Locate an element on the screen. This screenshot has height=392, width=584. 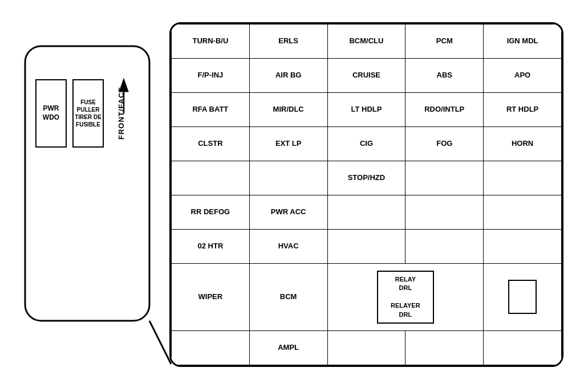
fuse-cell: BCM/CLU is located at coordinates (366, 42).